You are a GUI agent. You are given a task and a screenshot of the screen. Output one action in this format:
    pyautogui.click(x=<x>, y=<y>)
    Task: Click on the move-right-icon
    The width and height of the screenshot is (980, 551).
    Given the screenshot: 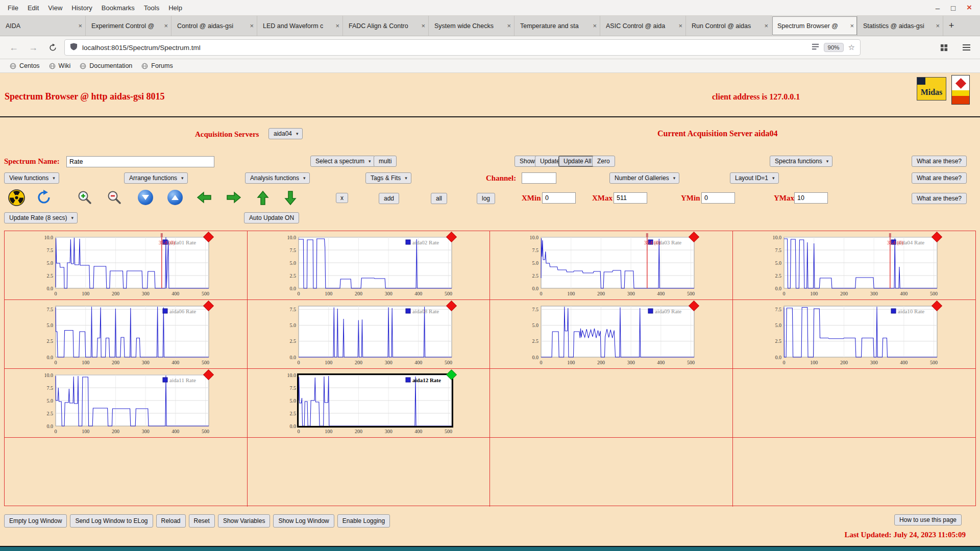 What is the action you would take?
    pyautogui.click(x=234, y=198)
    